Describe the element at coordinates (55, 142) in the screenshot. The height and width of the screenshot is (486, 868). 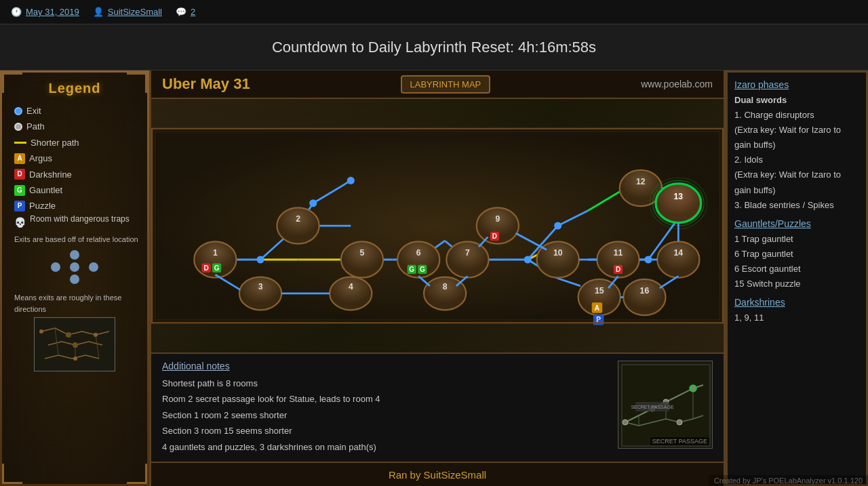
I see `shorter-label: Shorter path` at that location.